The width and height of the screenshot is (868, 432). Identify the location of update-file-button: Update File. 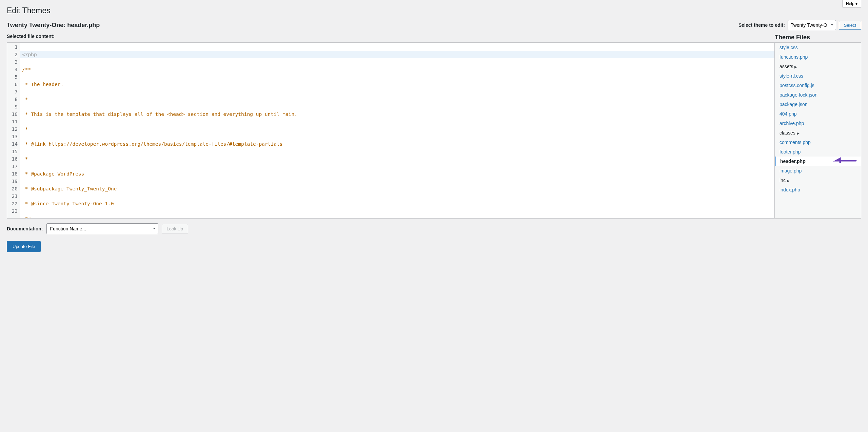
(24, 247).